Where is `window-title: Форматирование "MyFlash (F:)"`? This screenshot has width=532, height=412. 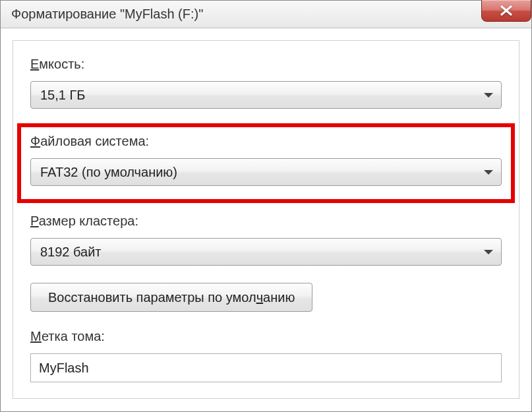 window-title: Форматирование "MyFlash (F:)" is located at coordinates (107, 15).